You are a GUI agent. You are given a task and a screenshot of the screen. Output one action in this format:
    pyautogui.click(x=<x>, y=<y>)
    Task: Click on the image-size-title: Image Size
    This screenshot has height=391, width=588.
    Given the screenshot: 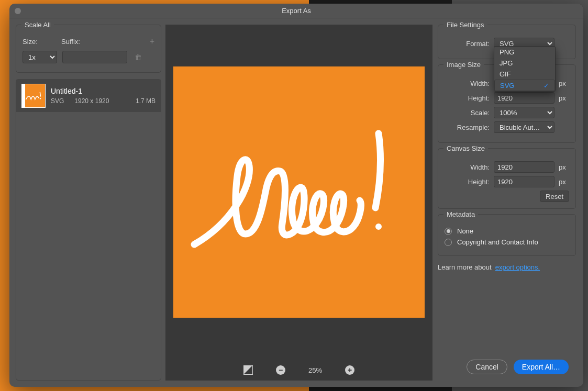 What is the action you would take?
    pyautogui.click(x=464, y=65)
    